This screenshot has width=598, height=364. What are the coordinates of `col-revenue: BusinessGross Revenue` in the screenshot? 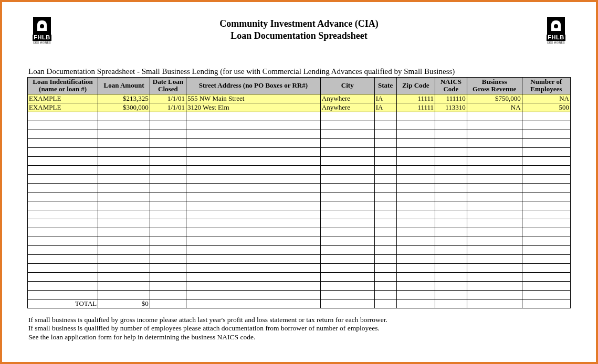 It's located at (495, 86).